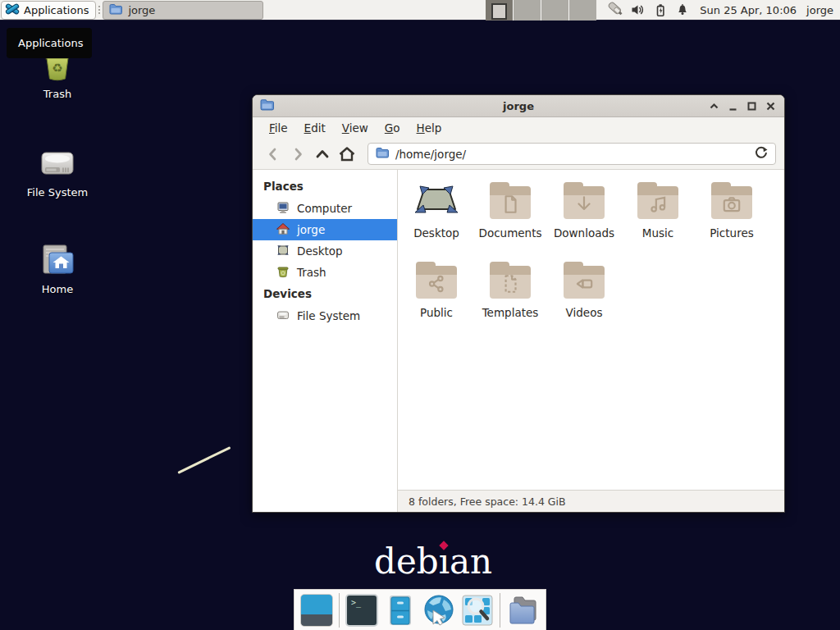  What do you see at coordinates (420, 10) in the screenshot?
I see `top-panel: Applications jorge` at bounding box center [420, 10].